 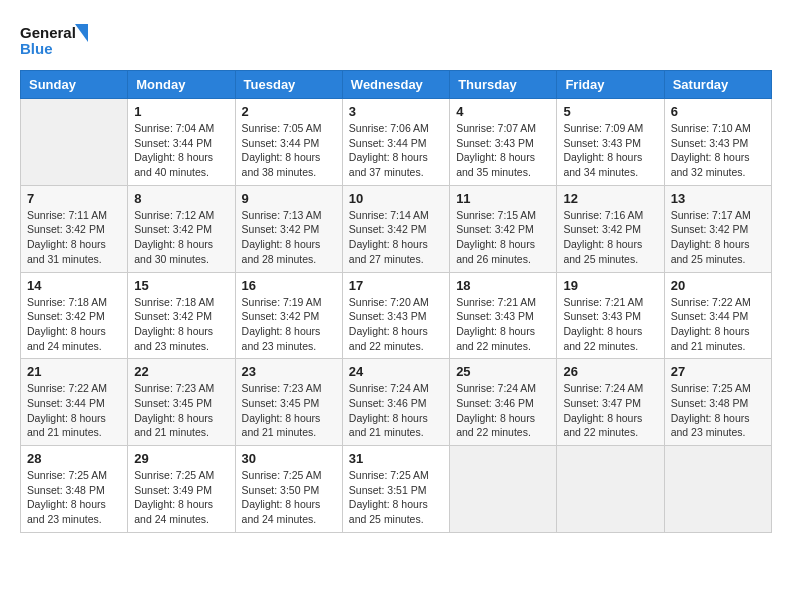 I want to click on day-number: 16, so click(x=289, y=286).